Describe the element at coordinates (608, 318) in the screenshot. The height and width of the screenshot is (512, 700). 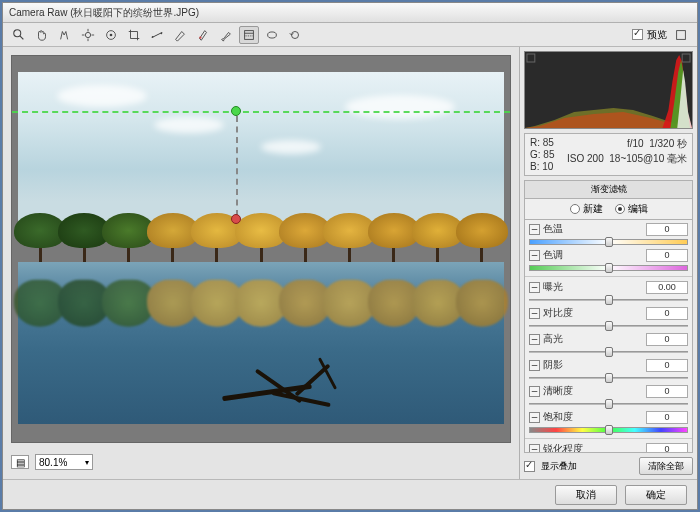
I see `slider-contrast: –对比度0` at that location.